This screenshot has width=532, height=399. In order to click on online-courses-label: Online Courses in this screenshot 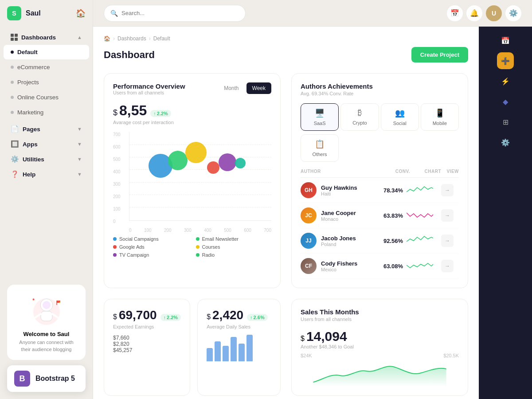, I will do `click(38, 98)`.